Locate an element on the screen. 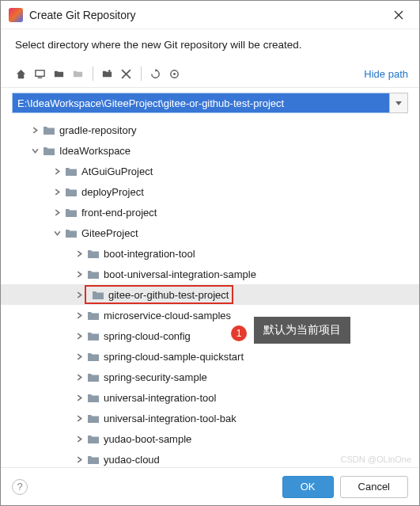 This screenshot has width=420, height=506. window-title: Create Git Repository is located at coordinates (207, 15).